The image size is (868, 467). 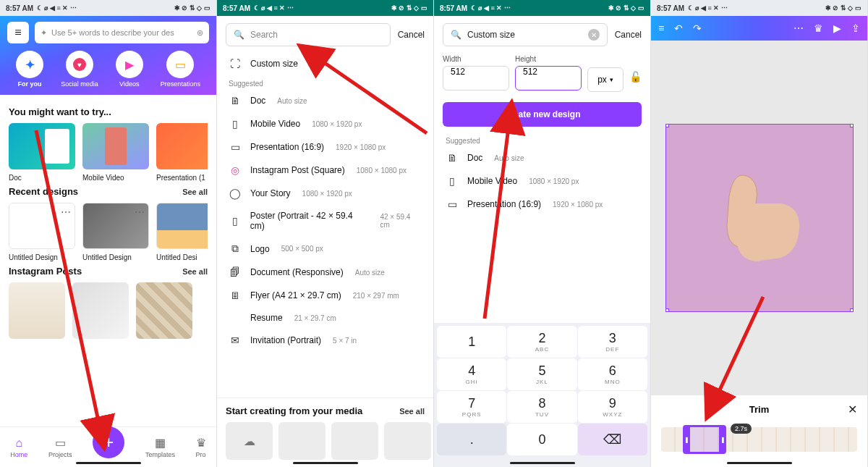 I want to click on list-item: 🗏Flyer (A4 21 × 29.7 cm)210 × 297 mm, so click(x=326, y=295).